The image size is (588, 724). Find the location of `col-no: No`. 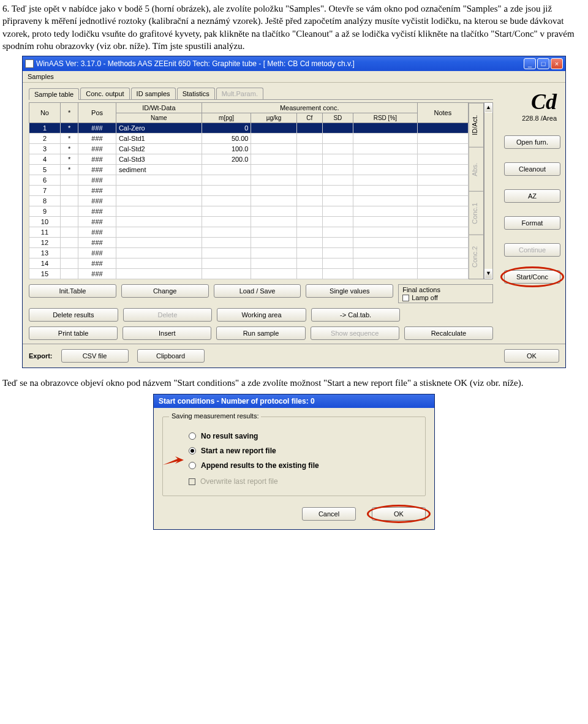

col-no: No is located at coordinates (45, 113).